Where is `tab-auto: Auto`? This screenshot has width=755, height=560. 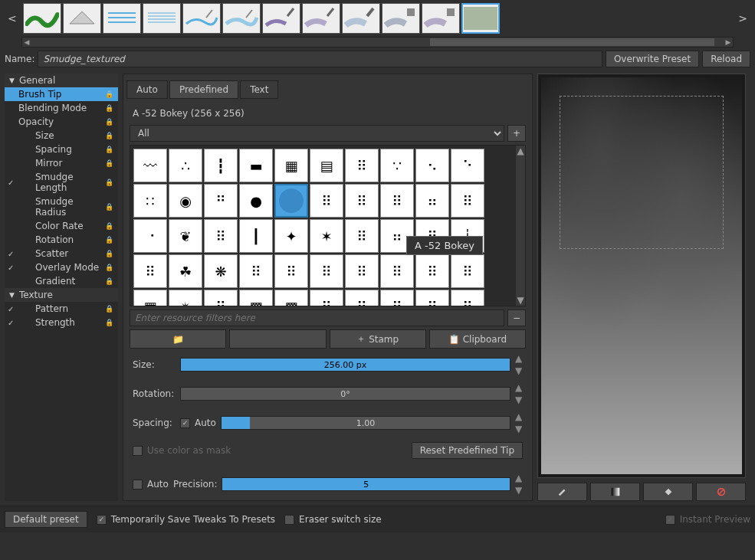
tab-auto: Auto is located at coordinates (147, 90).